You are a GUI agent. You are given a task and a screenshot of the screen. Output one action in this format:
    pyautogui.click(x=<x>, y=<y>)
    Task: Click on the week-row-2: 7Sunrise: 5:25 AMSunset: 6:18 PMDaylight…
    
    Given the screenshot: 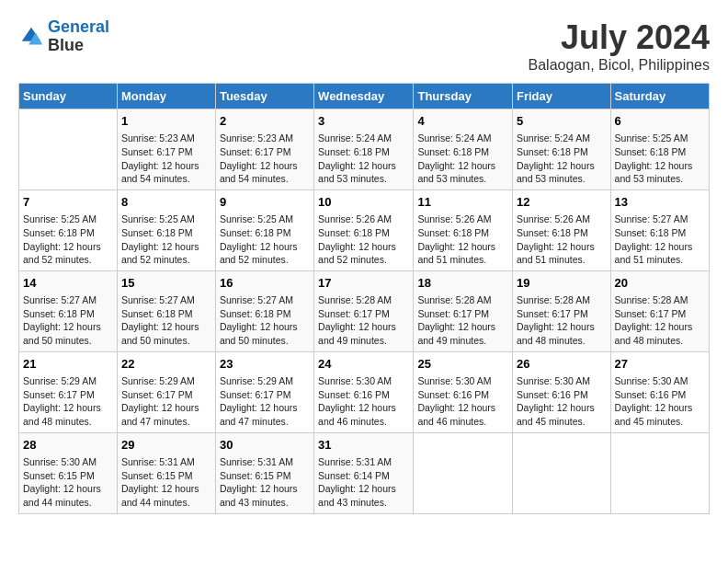 What is the action you would take?
    pyautogui.click(x=364, y=230)
    